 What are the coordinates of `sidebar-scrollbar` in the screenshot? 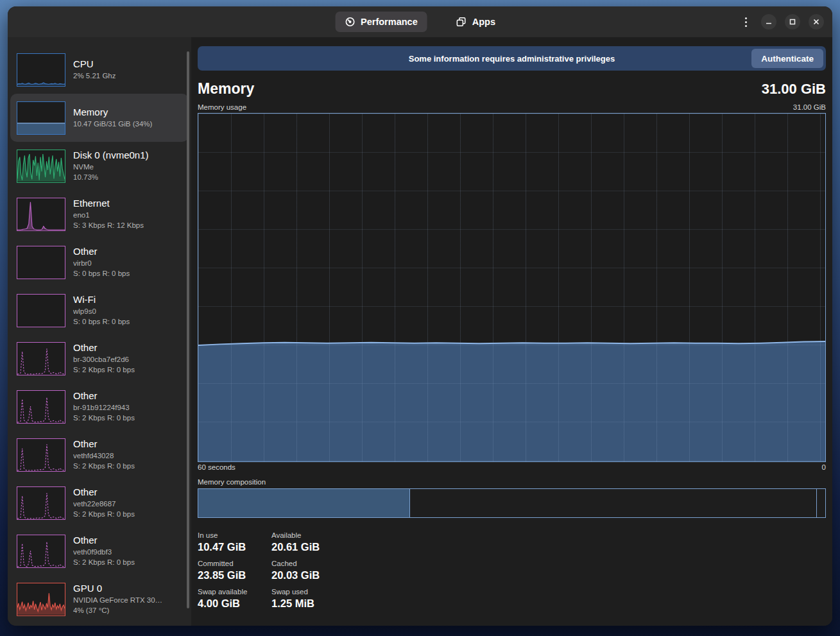 It's located at (188, 330).